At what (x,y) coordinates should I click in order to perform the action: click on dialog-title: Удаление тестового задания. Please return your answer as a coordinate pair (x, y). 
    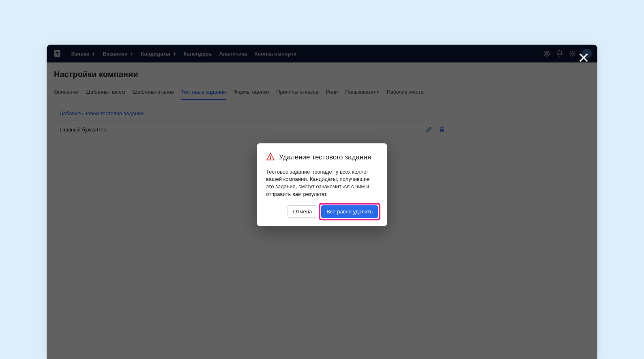
    Looking at the image, I should click on (325, 157).